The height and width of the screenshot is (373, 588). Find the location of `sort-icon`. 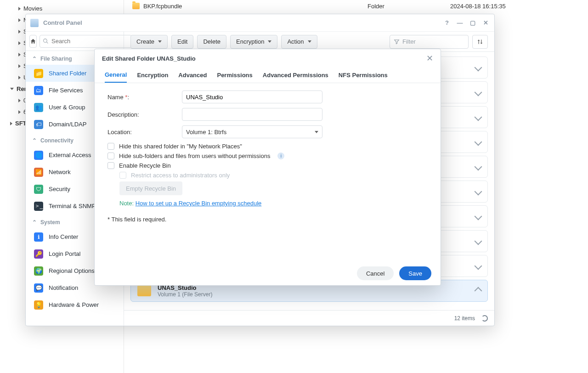

sort-icon is located at coordinates (480, 42).